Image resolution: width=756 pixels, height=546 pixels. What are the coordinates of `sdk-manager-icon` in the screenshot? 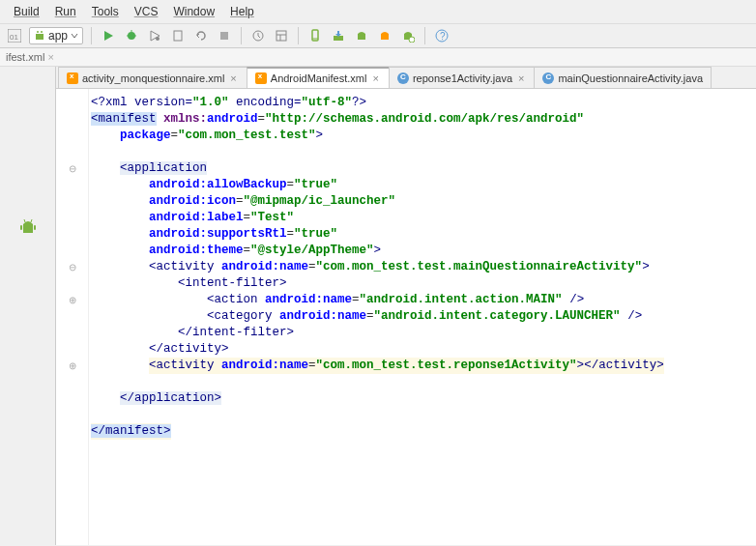 It's located at (338, 36).